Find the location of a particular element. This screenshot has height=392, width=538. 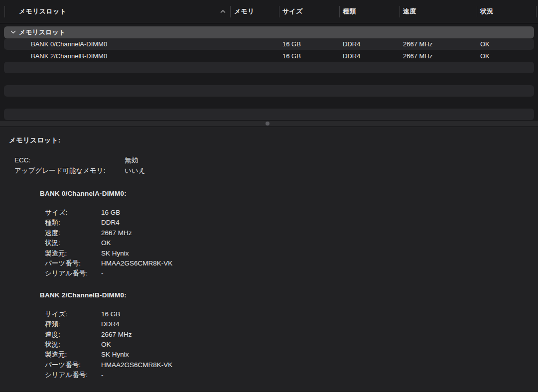

bank-heading: BANK 0/ChannelA-DIMM0: is located at coordinates (289, 194).